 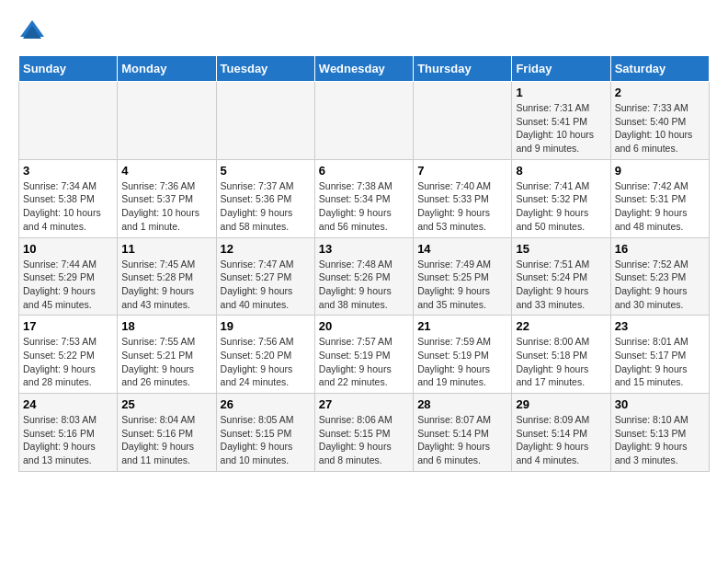 I want to click on day-number: 4, so click(x=166, y=171).